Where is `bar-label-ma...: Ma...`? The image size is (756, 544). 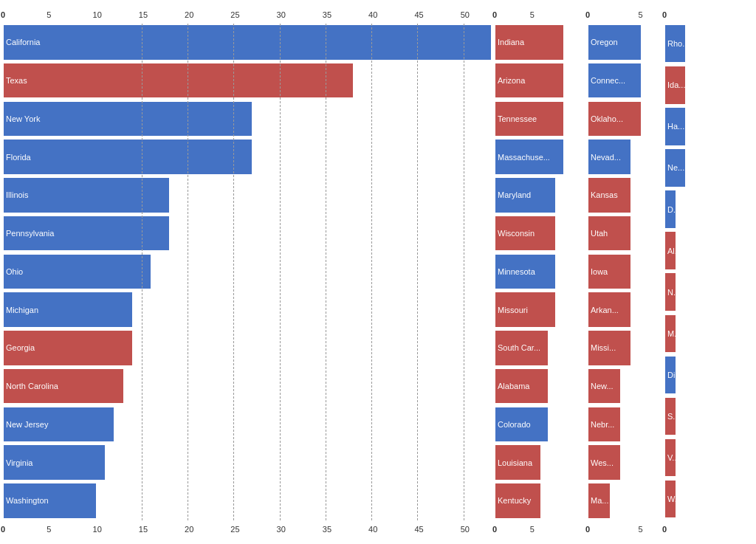 bar-label-ma...: Ma... is located at coordinates (599, 500).